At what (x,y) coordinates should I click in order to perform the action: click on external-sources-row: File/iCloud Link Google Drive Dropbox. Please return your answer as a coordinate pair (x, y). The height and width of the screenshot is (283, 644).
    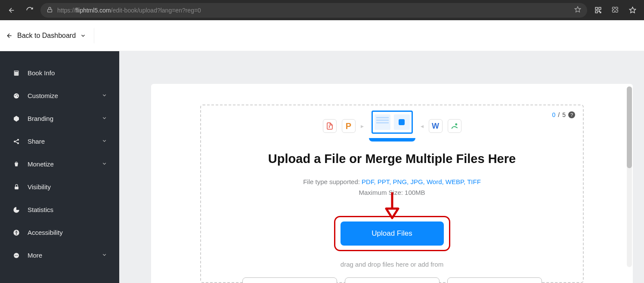
    Looking at the image, I should click on (392, 280).